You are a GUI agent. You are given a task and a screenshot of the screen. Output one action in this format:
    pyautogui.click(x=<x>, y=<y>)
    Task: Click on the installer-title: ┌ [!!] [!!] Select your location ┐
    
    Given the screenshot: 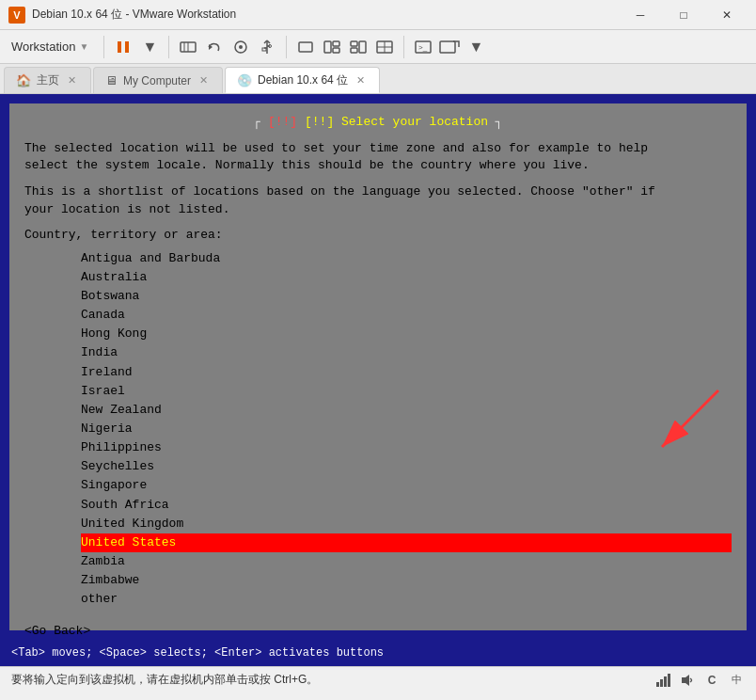 What is the action you would take?
    pyautogui.click(x=378, y=122)
    